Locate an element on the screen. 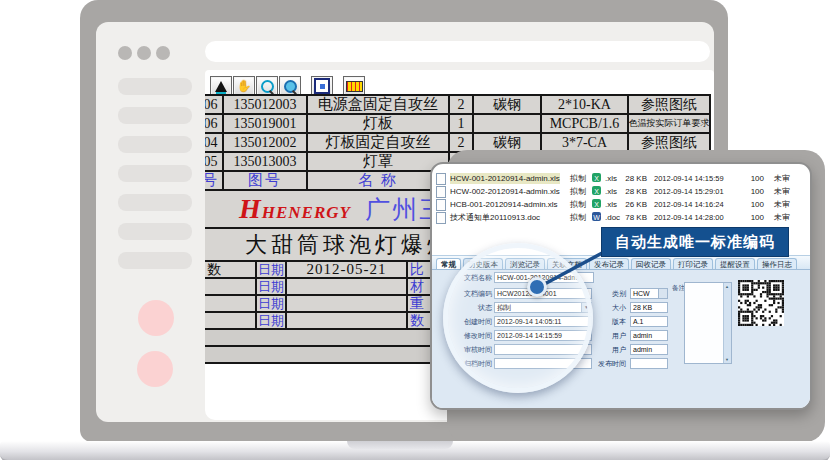 The width and height of the screenshot is (830, 460). parts-cell-code: 135013003 is located at coordinates (265, 162).